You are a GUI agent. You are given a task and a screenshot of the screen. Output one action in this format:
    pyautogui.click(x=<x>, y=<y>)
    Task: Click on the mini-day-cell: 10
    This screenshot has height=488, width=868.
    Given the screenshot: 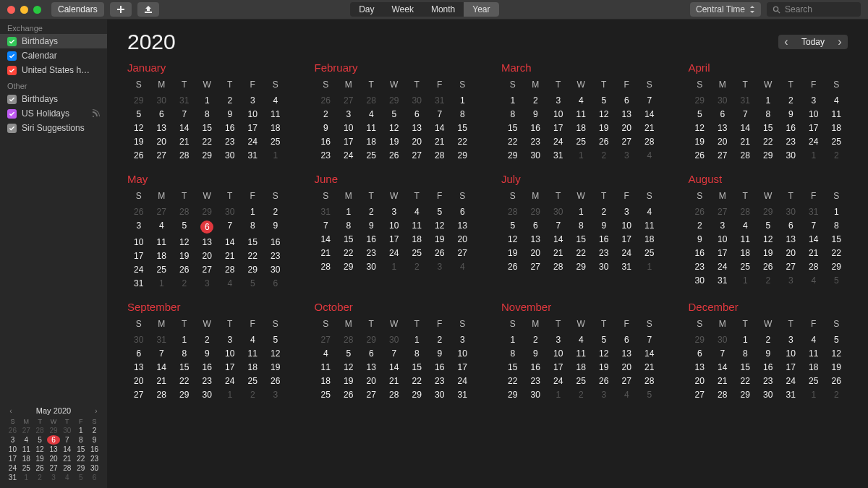 What is the action you would take?
    pyautogui.click(x=13, y=450)
    